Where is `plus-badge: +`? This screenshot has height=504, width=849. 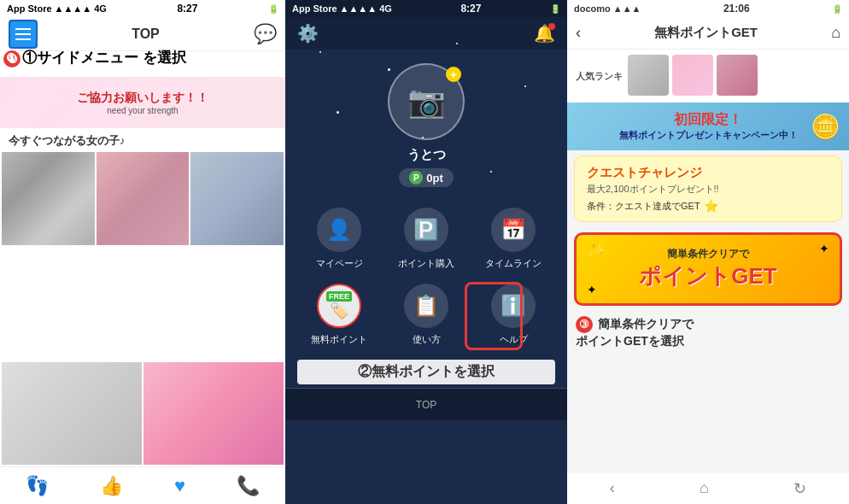 plus-badge: + is located at coordinates (454, 74).